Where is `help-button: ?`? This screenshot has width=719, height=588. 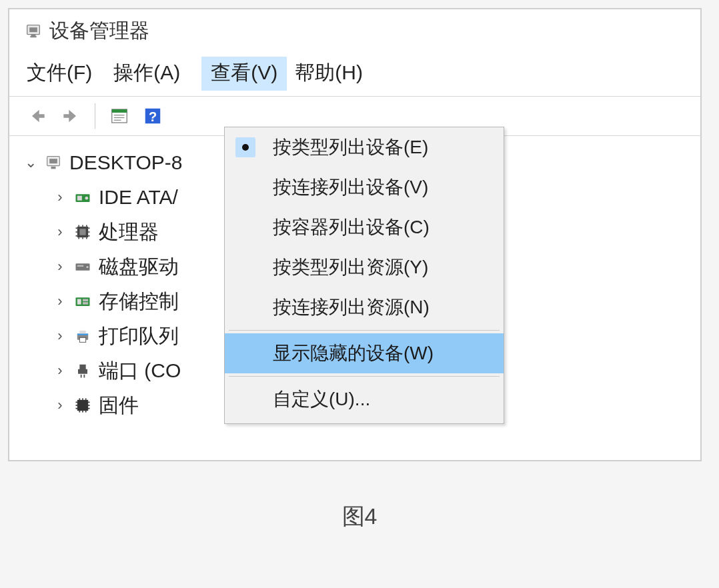
help-button: ? is located at coordinates (153, 116).